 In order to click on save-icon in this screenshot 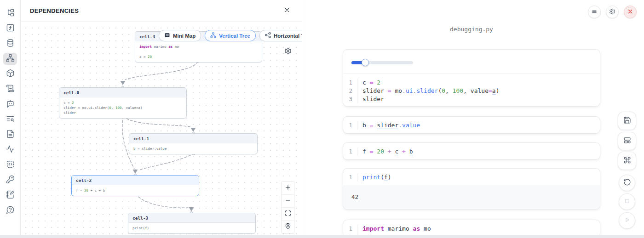, I will do `click(627, 121)`.